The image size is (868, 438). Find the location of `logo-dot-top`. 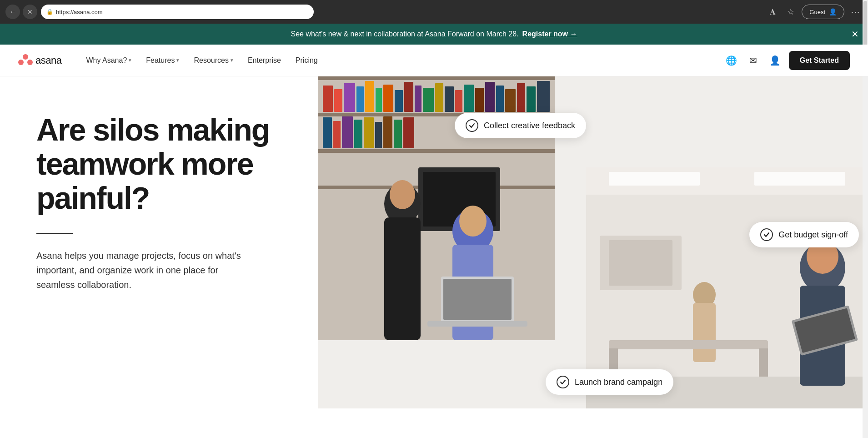

logo-dot-top is located at coordinates (25, 57).